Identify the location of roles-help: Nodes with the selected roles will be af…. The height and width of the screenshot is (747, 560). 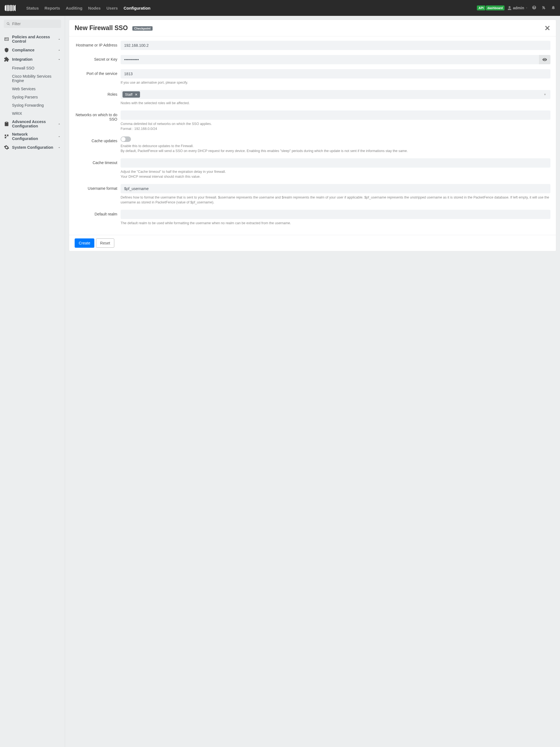
(336, 103).